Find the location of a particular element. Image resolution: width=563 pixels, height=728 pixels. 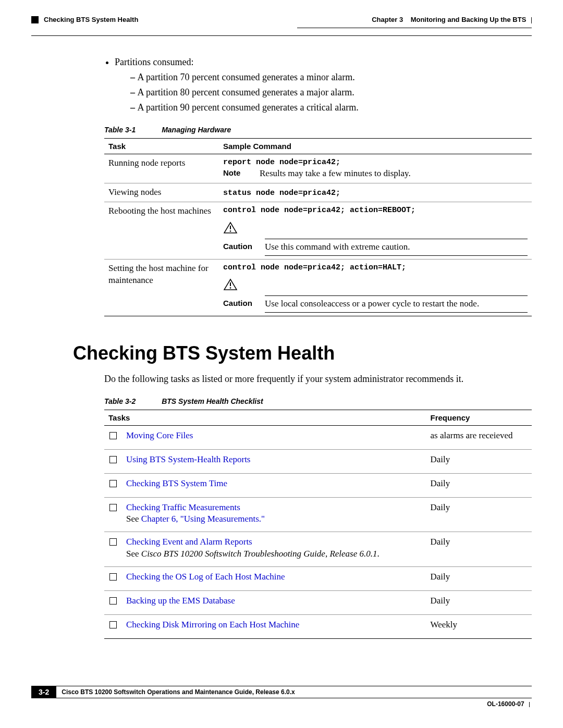

table-row: Rebooting the host machines control node… is located at coordinates (318, 230).